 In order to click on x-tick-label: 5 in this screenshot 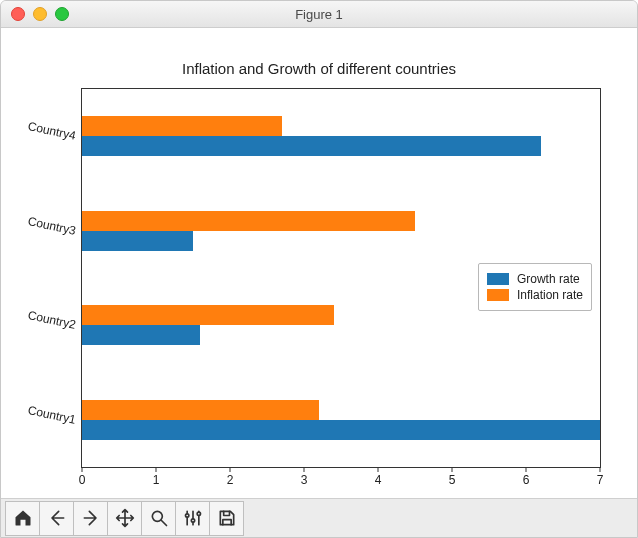, I will do `click(452, 480)`.